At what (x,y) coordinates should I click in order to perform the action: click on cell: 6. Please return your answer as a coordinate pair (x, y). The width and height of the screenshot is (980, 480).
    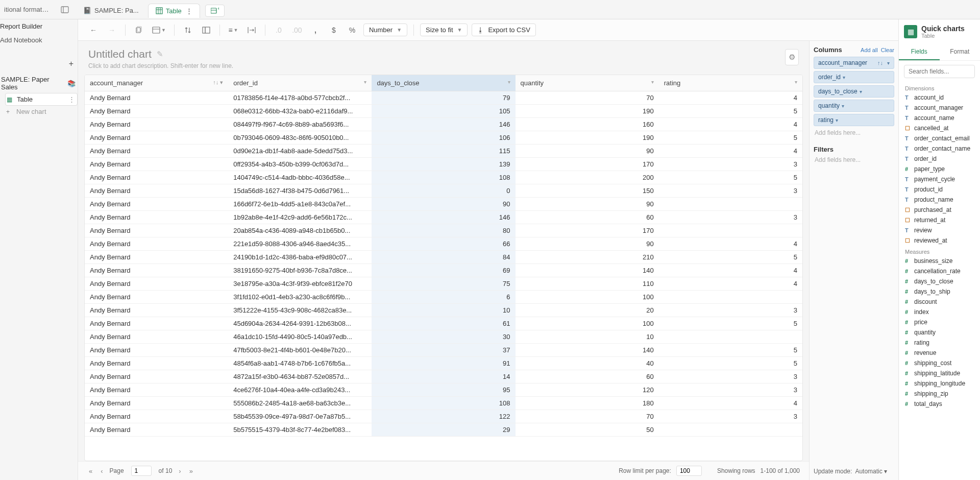
    Looking at the image, I should click on (443, 297).